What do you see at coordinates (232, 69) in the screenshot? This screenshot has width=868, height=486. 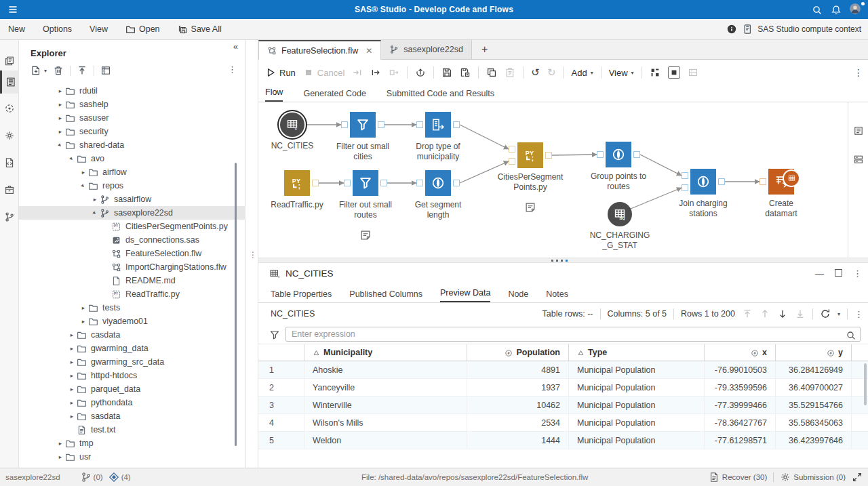 I see `explorer-more-options-icon: ⋮` at bounding box center [232, 69].